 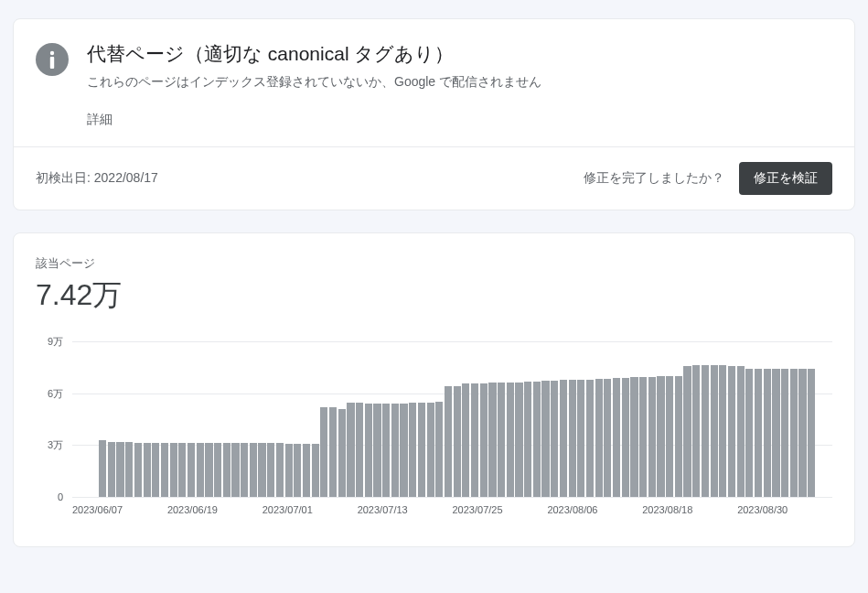 What do you see at coordinates (452, 498) in the screenshot?
I see `gridline` at bounding box center [452, 498].